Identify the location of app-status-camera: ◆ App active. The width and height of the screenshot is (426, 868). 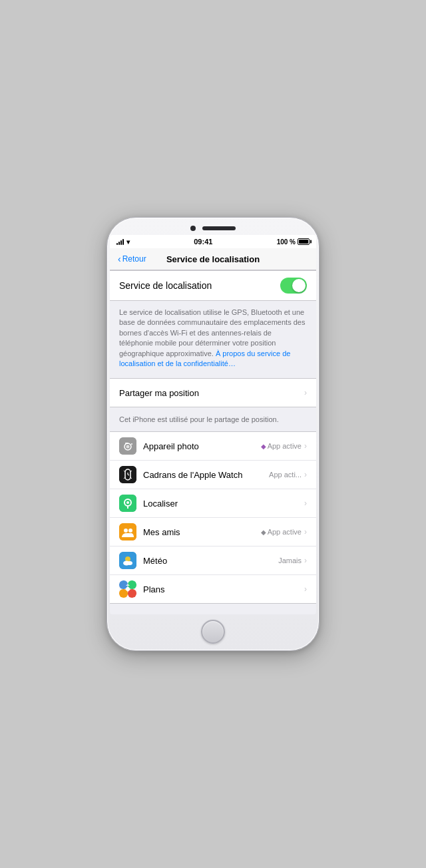
(281, 446).